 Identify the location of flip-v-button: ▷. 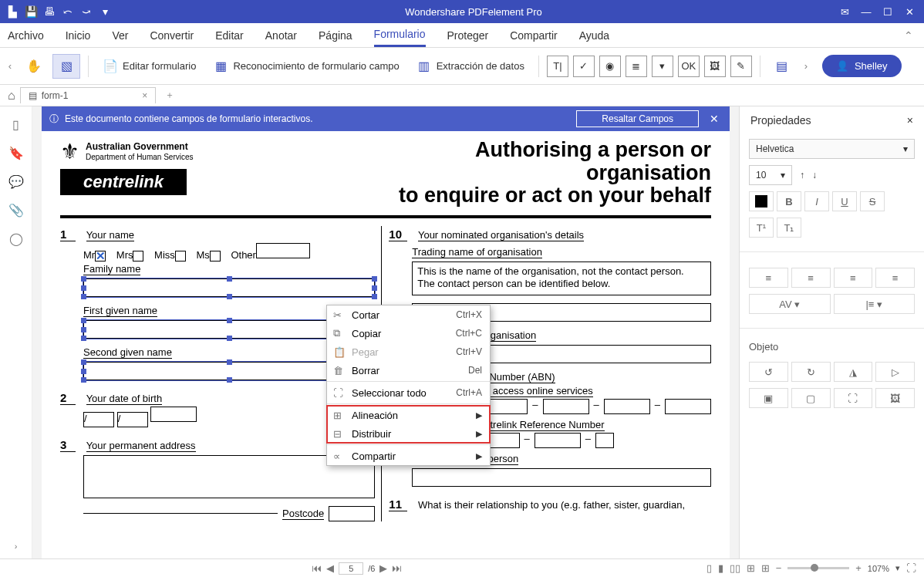
(895, 372).